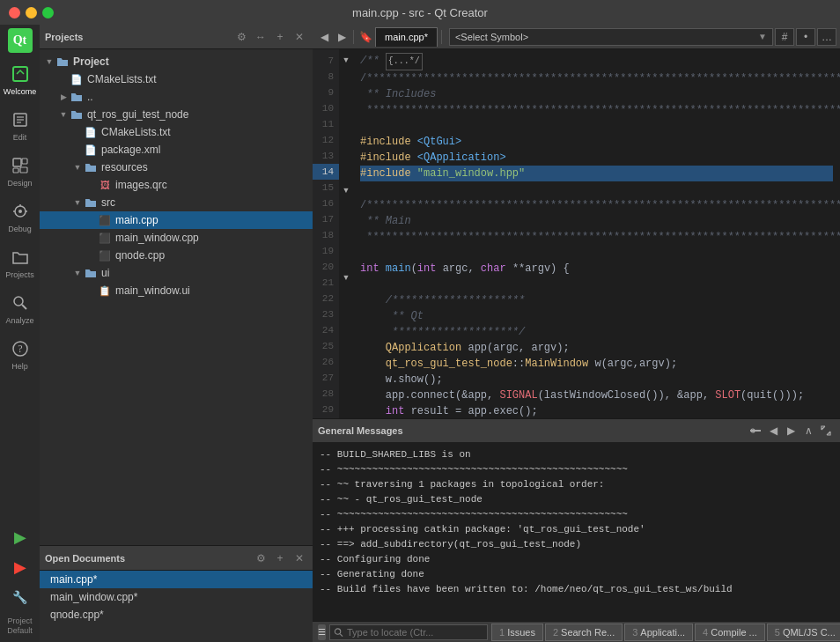  Describe the element at coordinates (560, 364) in the screenshot. I see `code-text-26c: MainWindow` at that location.